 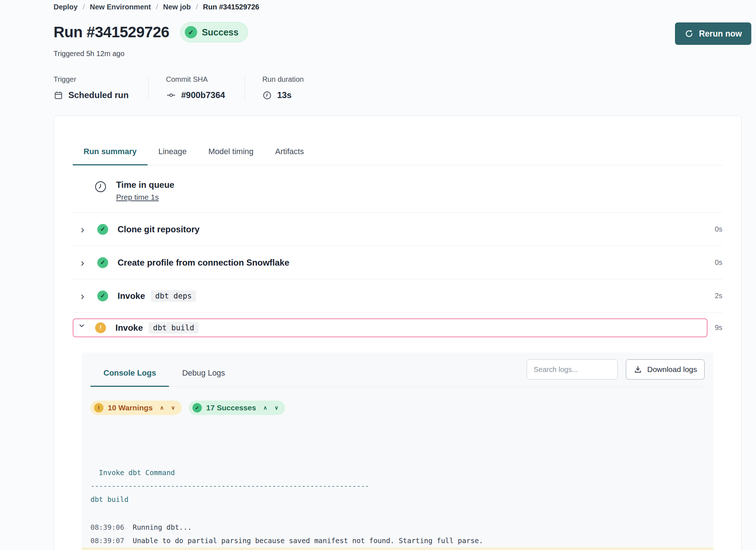 What do you see at coordinates (398, 466) in the screenshot?
I see `log-command-header: Invoke dbt Command----------------------…` at bounding box center [398, 466].